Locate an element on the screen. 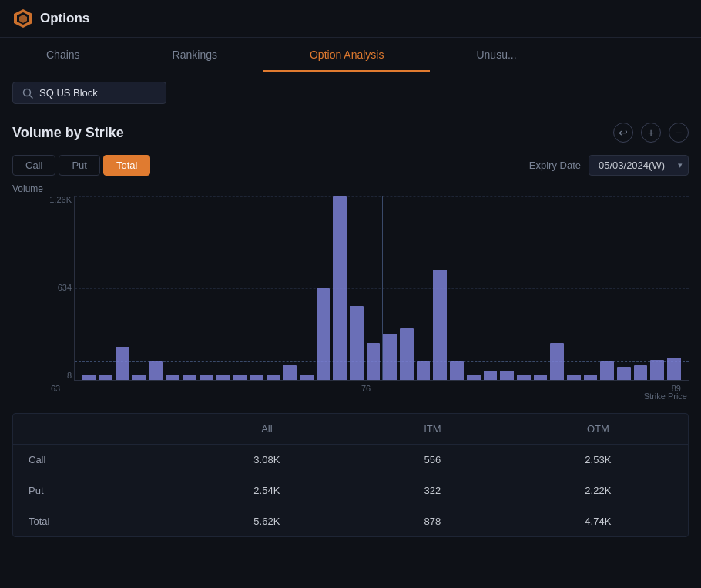  row-otm: 2.53K is located at coordinates (598, 460).